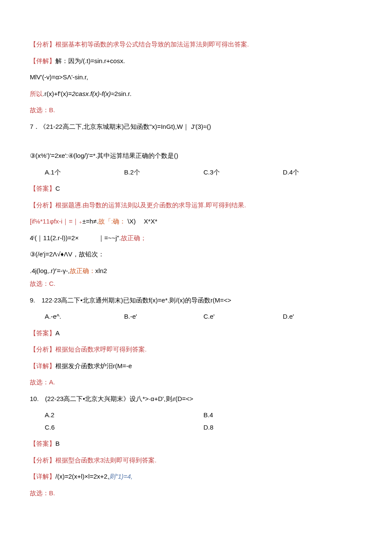 This screenshot has height=555, width=392. What do you see at coordinates (94, 366) in the screenshot?
I see `detail-text: 根据发介函数求炉汨r(M=-e` at bounding box center [94, 366].